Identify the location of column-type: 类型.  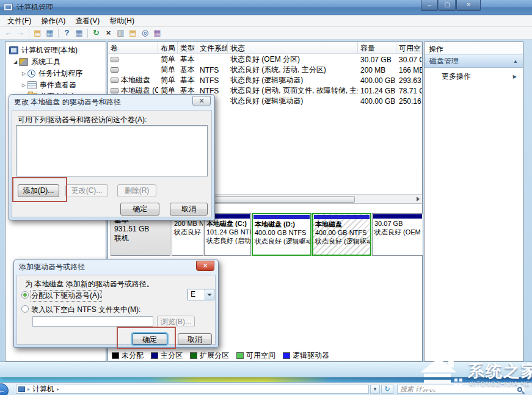
(188, 48).